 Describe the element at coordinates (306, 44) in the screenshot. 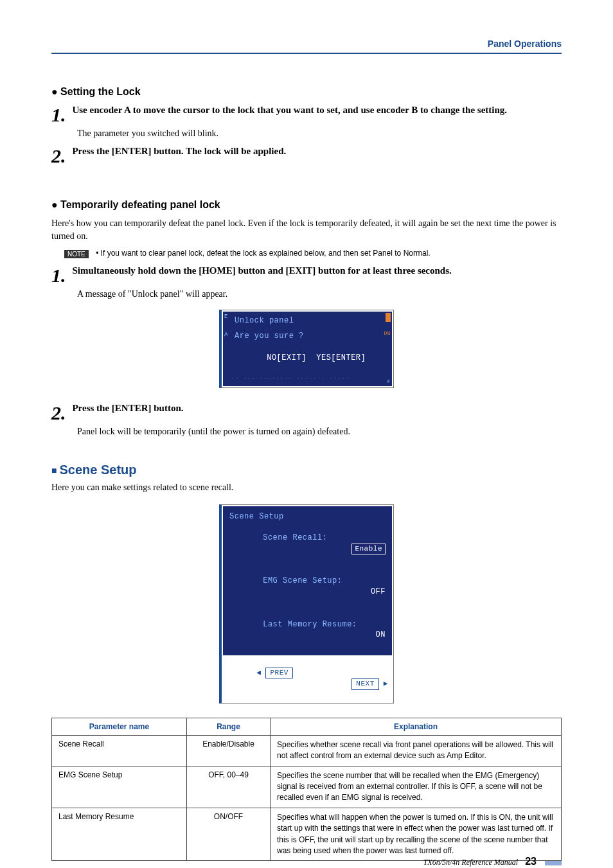

I see `page-header-section: Panel Operations` at that location.